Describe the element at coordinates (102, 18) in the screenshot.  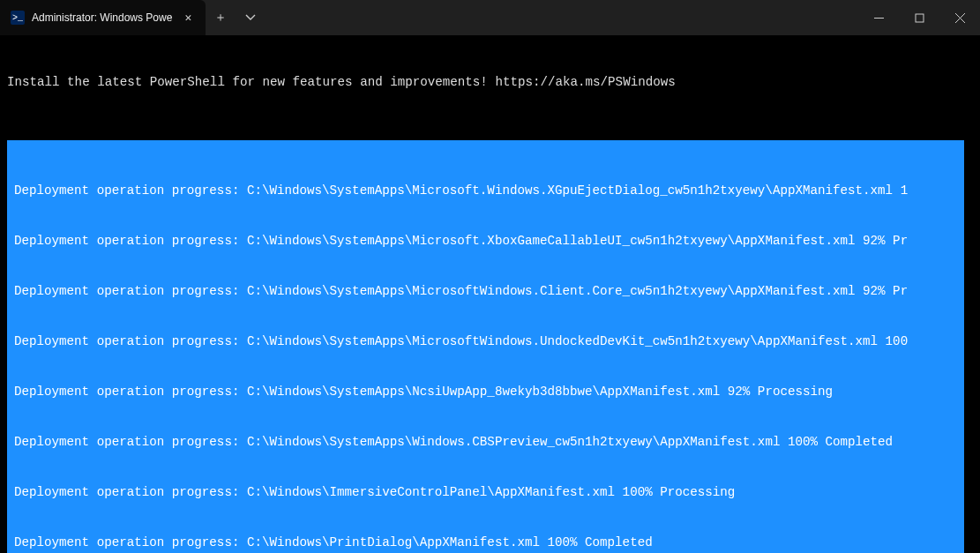
I see `tab-title: Administrator: Windows Powe` at that location.